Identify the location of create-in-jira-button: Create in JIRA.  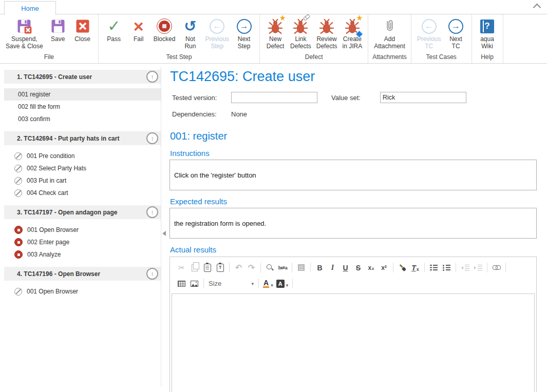
(352, 33).